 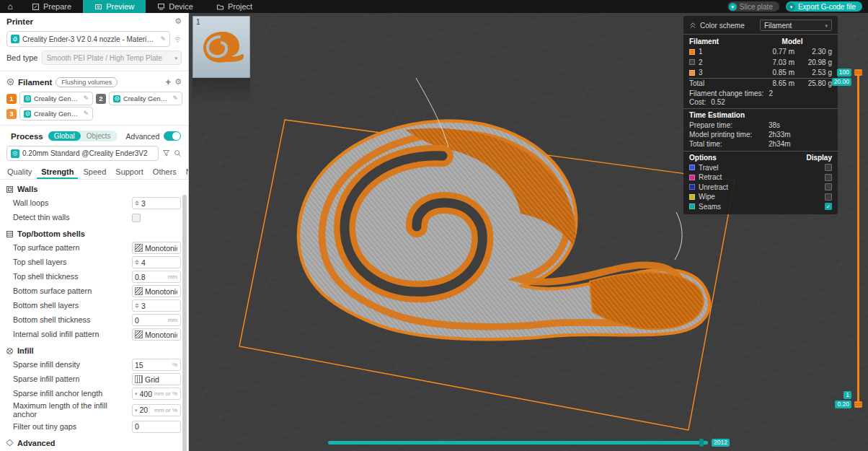 What do you see at coordinates (156, 203) in the screenshot?
I see `wall-loops-input: 3` at bounding box center [156, 203].